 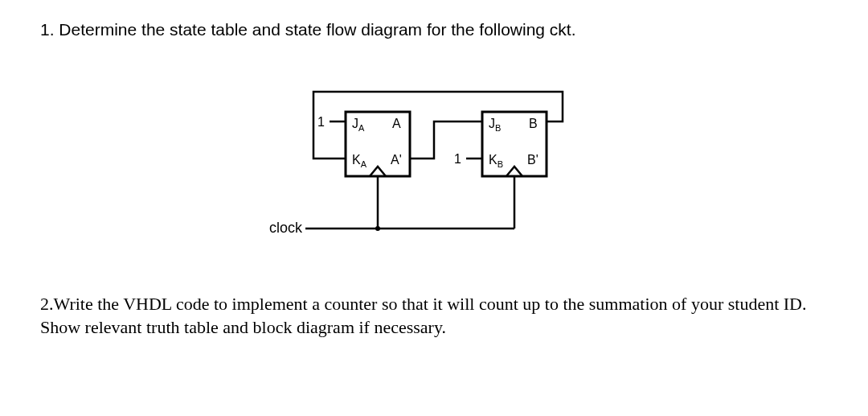 I want to click on wire-aprime-to-jb, so click(x=446, y=140).